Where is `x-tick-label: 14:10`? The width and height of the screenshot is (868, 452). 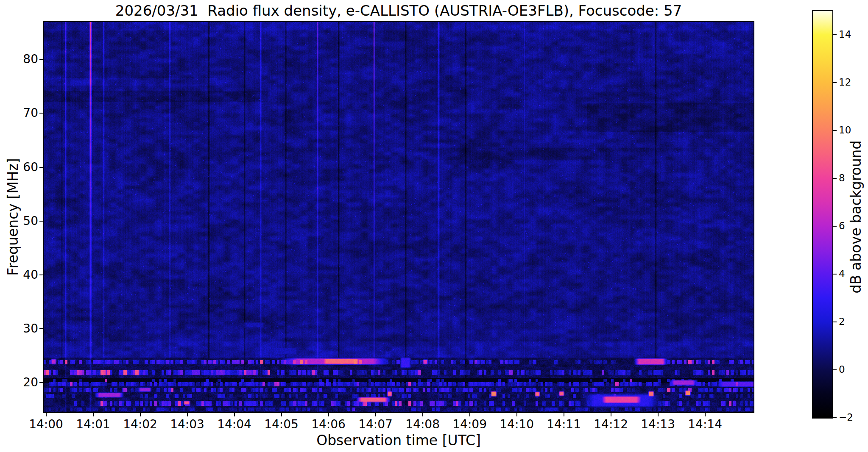 x-tick-label: 14:10 is located at coordinates (517, 424).